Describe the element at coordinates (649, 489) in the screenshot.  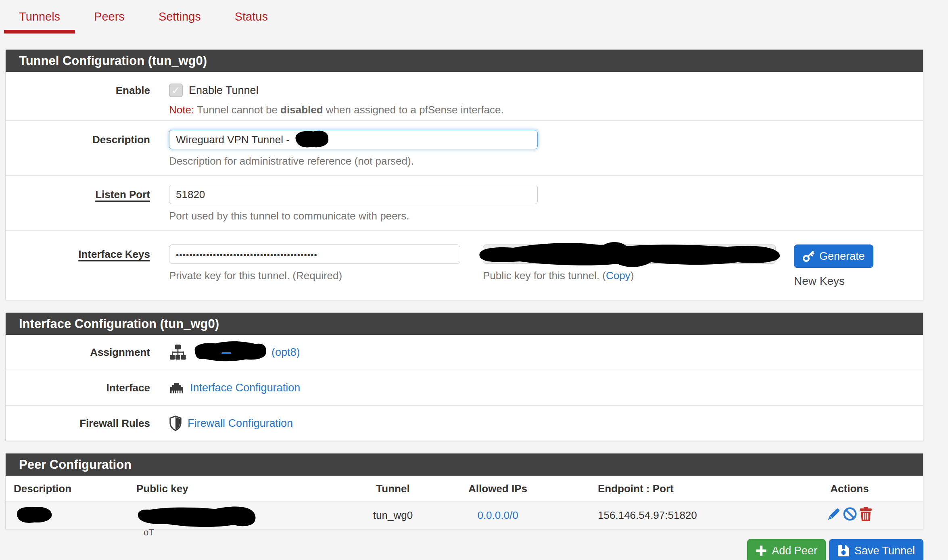
I see `col-endpoint-port: Endpoint : Port` at that location.